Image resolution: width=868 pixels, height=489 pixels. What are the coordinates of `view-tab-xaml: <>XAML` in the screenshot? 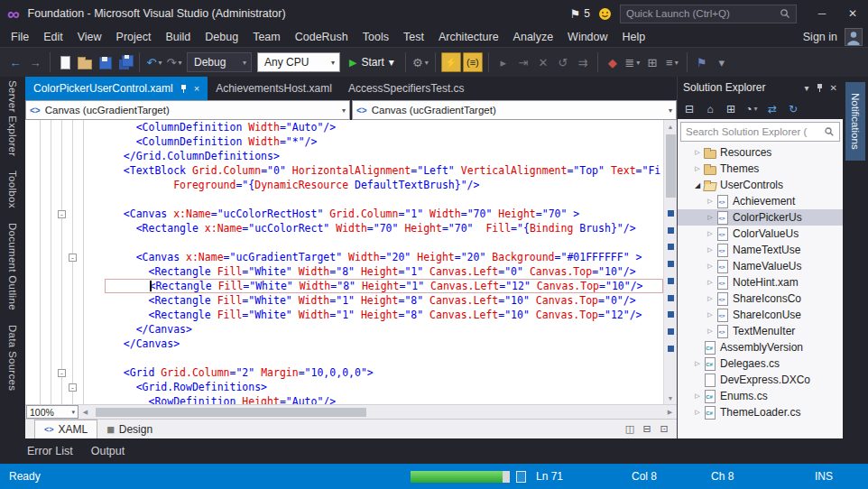 It's located at (66, 429).